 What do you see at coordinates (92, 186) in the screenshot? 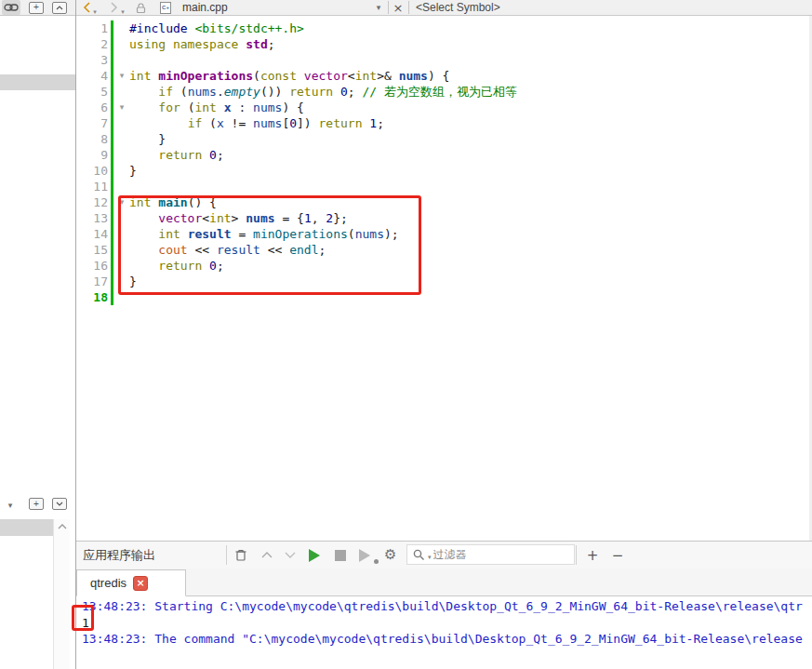
I see `line-number: 11` at bounding box center [92, 186].